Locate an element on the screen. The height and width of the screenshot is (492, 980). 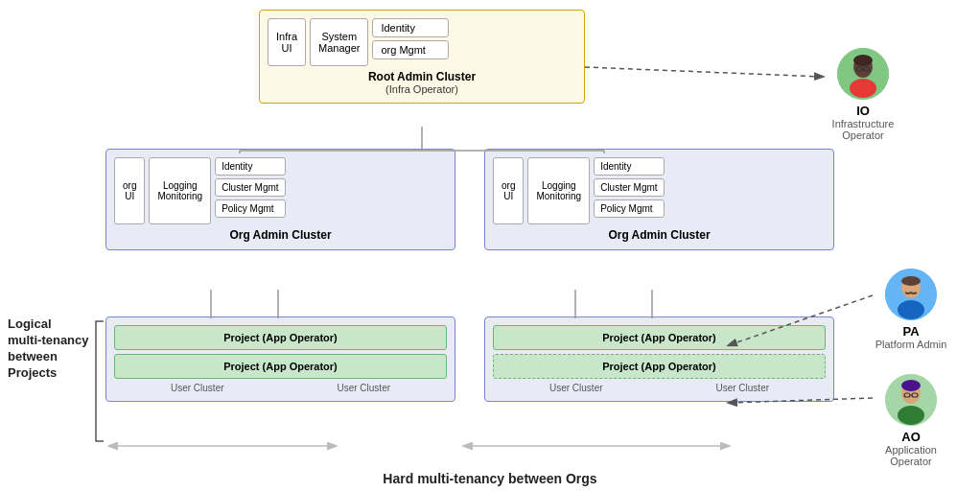
org-cluster-right: org UI Logging Monitoring Identity Clust… is located at coordinates (660, 199).